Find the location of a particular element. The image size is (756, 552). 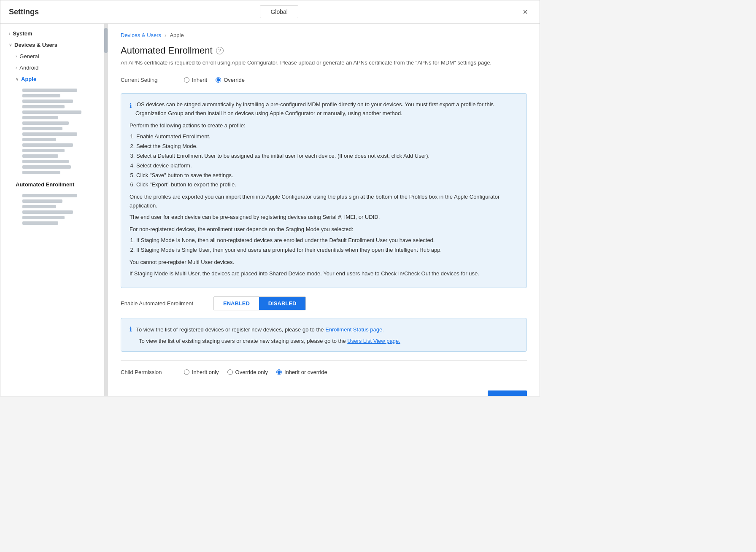

sidebar-item-devices-users: ∨ Devices & Users is located at coordinates (54, 45).